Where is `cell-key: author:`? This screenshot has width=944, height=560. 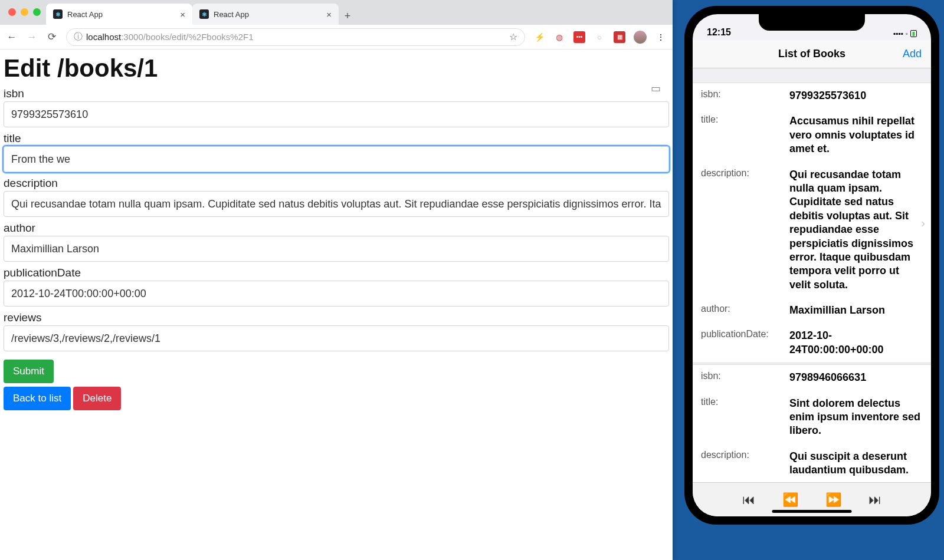 cell-key: author: is located at coordinates (745, 310).